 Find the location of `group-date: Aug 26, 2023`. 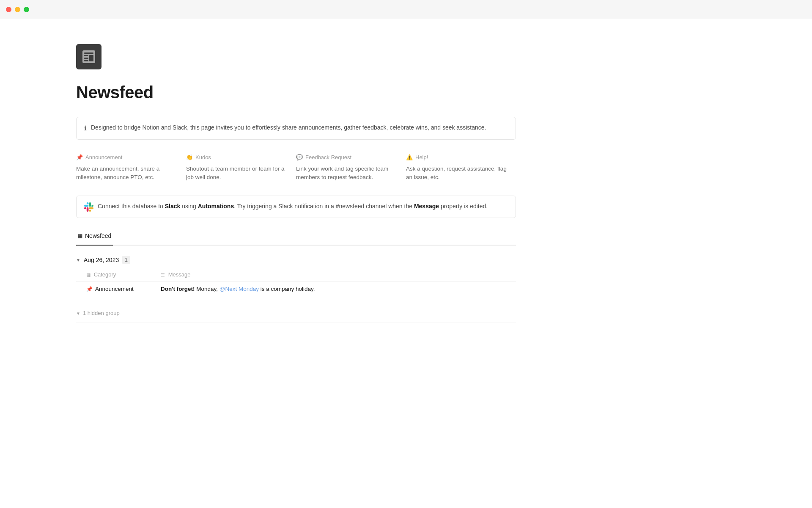

group-date: Aug 26, 2023 is located at coordinates (102, 260).